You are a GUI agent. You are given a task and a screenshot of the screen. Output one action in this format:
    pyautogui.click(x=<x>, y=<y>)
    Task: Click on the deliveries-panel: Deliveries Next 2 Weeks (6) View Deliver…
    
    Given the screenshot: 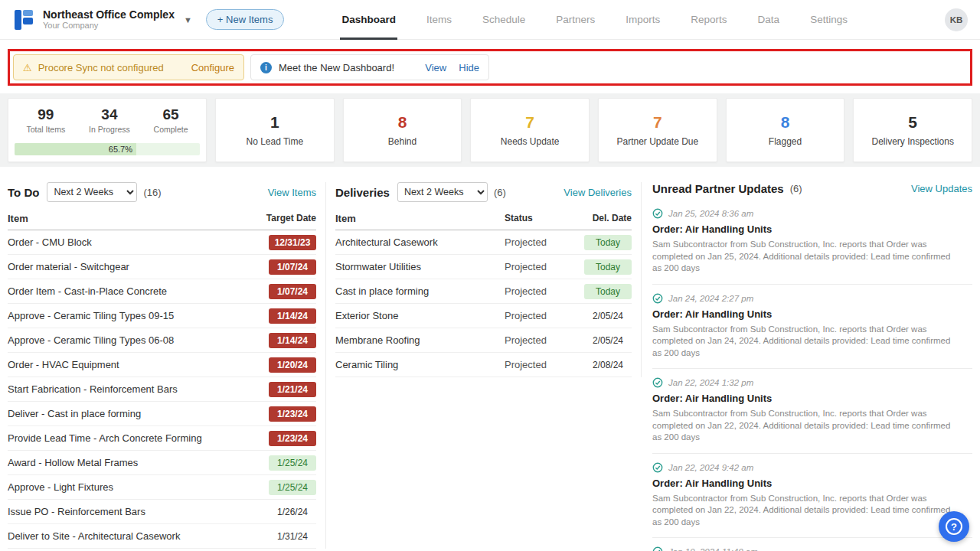 What is the action you would take?
    pyautogui.click(x=484, y=280)
    